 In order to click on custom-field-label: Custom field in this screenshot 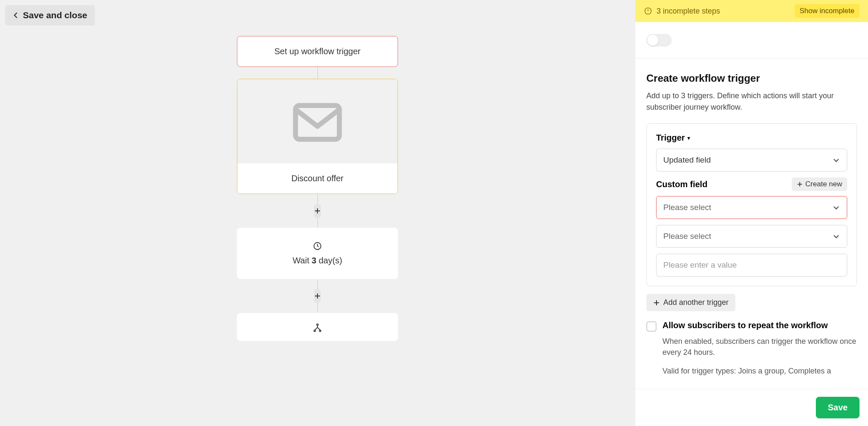, I will do `click(682, 185)`.